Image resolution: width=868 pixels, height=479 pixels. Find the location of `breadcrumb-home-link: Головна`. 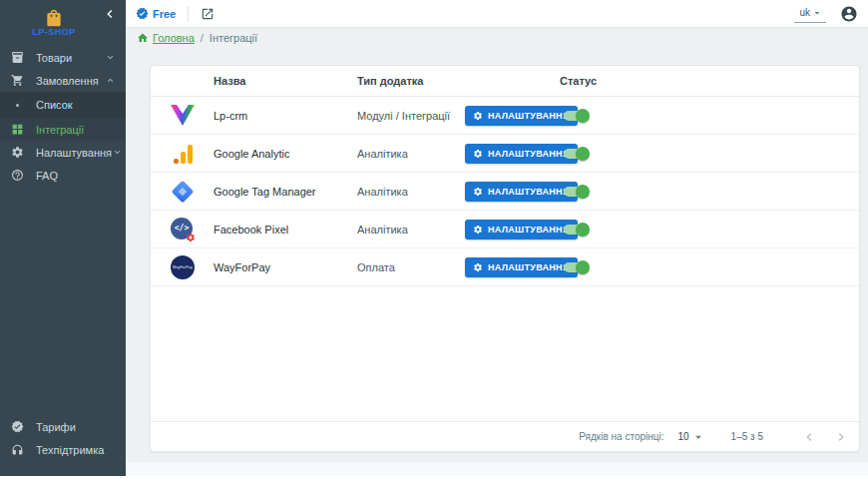

breadcrumb-home-link: Головна is located at coordinates (166, 38).